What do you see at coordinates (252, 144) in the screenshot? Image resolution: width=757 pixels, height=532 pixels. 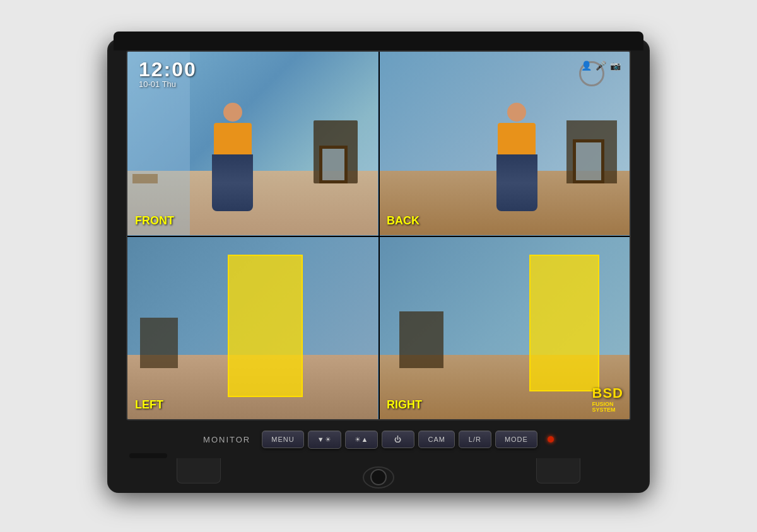 I see `cam-front: FRONT` at bounding box center [252, 144].